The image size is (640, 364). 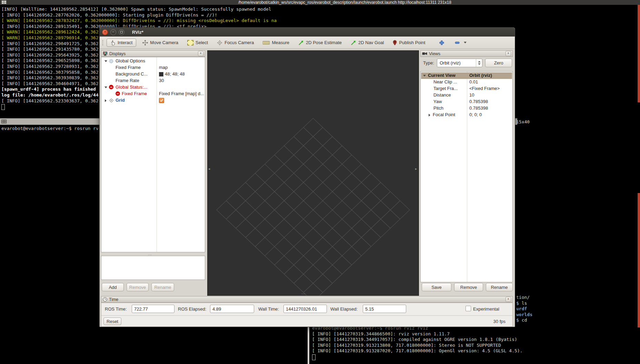 I want to click on collapse-left-panel-icon: ◂, so click(x=209, y=169).